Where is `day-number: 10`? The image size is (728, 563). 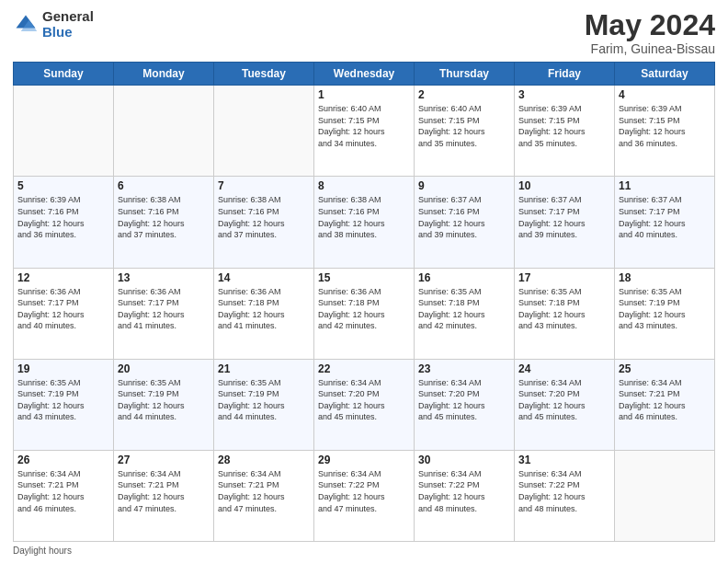
day-number: 10 is located at coordinates (564, 186).